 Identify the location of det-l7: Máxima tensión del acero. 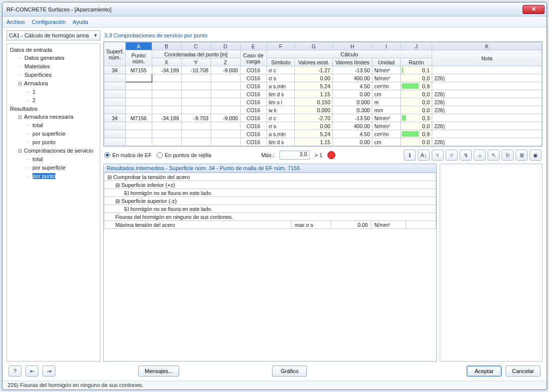
(198, 225).